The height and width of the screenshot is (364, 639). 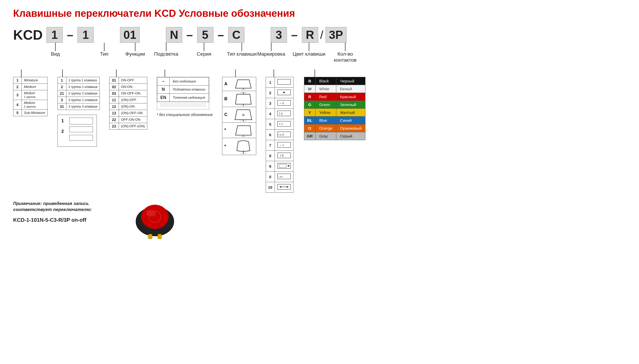 What do you see at coordinates (239, 84) in the screenshot?
I see `keytype-row-A: A` at bounding box center [239, 84].